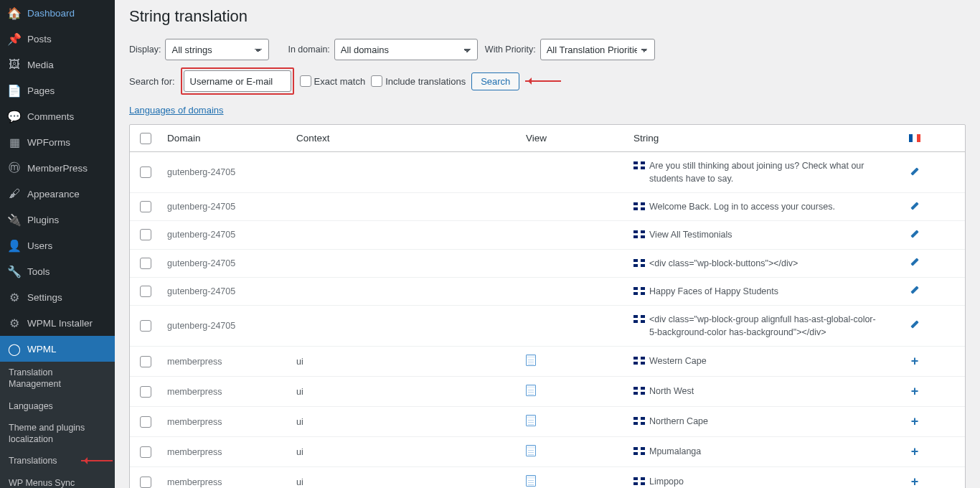 Image resolution: width=980 pixels, height=488 pixels. Describe the element at coordinates (666, 482) in the screenshot. I see `string-text: Limpopo` at that location.